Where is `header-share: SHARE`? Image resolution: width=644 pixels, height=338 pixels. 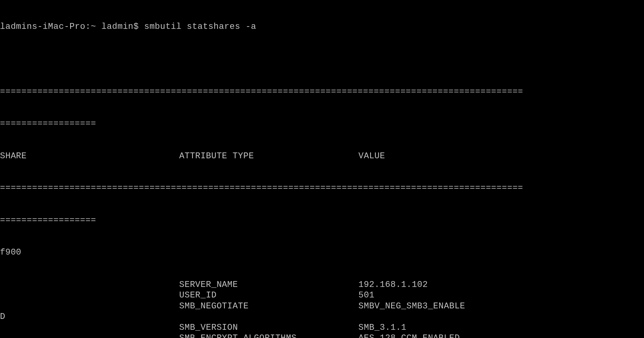 header-share: SHARE is located at coordinates (90, 156).